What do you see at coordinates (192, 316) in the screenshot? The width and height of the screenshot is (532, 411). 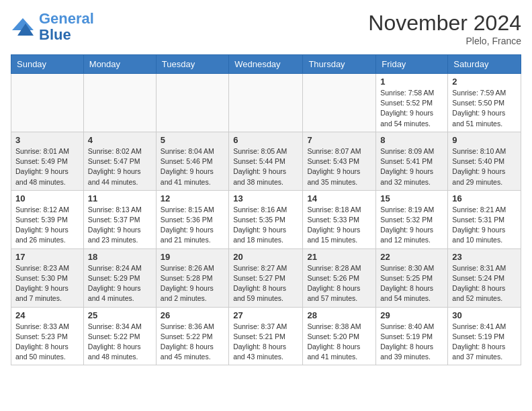 I see `day-number: 26` at bounding box center [192, 316].